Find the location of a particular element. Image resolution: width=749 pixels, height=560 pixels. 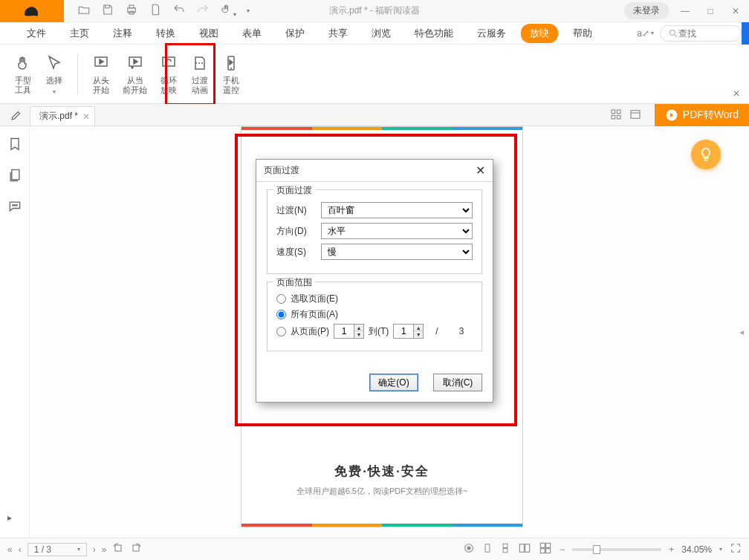

tips-bulb-button is located at coordinates (706, 154).